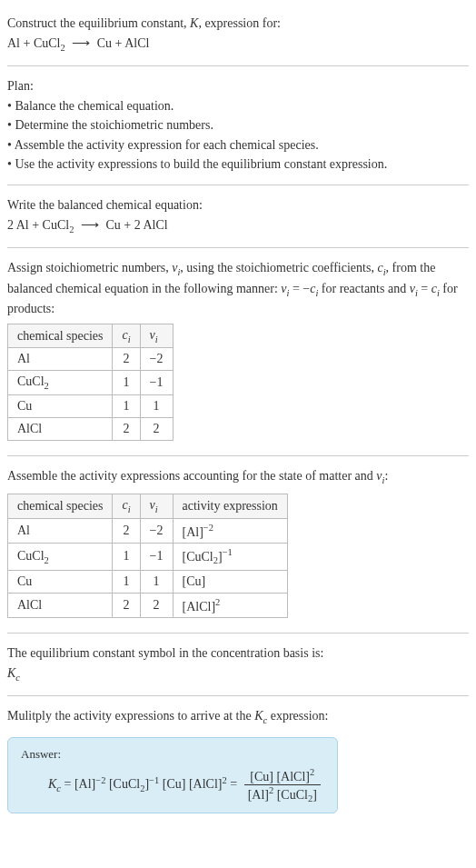 The height and width of the screenshot is (868, 476). What do you see at coordinates (238, 664) in the screenshot?
I see `concentration-section: The equilibrium constant symbol in the c…` at bounding box center [238, 664].